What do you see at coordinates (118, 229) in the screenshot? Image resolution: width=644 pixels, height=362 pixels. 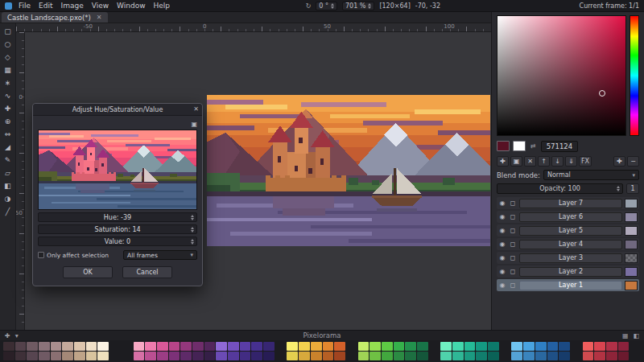 I see `saturation-slider-field: Saturation: 14` at bounding box center [118, 229].